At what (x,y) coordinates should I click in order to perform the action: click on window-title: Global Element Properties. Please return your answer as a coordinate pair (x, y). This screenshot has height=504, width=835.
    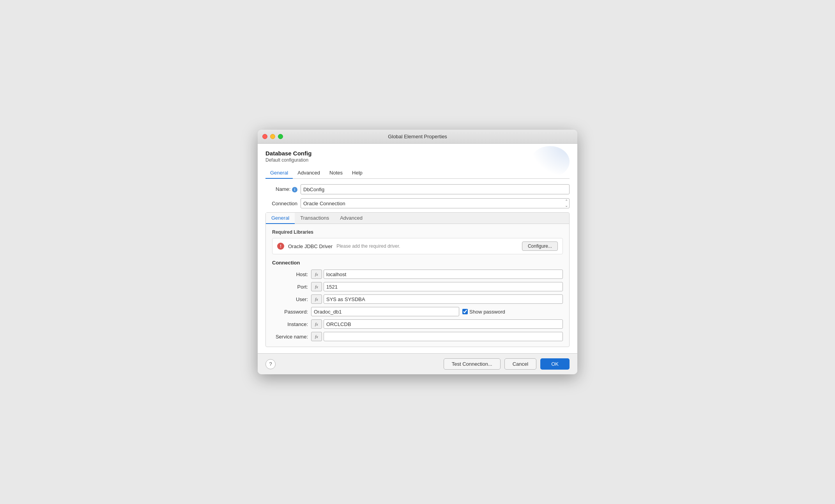
    Looking at the image, I should click on (418, 136).